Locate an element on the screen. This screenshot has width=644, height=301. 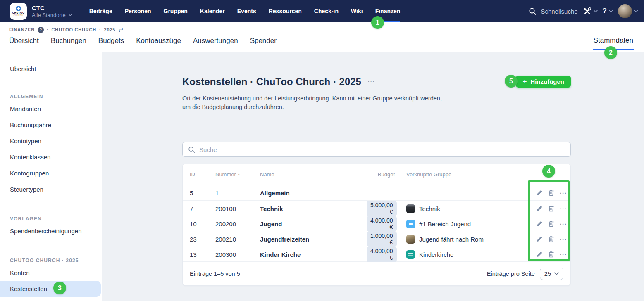
sidebar-item-konten: Konten is located at coordinates (51, 273).